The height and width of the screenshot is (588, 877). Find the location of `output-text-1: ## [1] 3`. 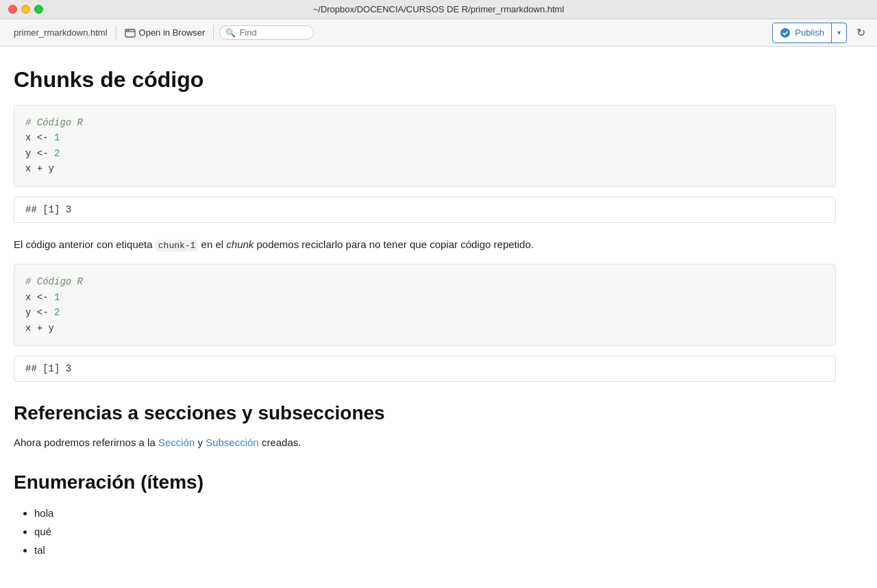

output-text-1: ## [1] 3 is located at coordinates (48, 210).